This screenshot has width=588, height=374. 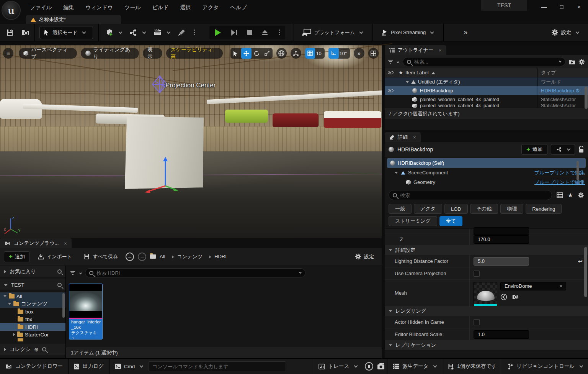 I want to click on use-camera-projection-checkbox, so click(x=477, y=274).